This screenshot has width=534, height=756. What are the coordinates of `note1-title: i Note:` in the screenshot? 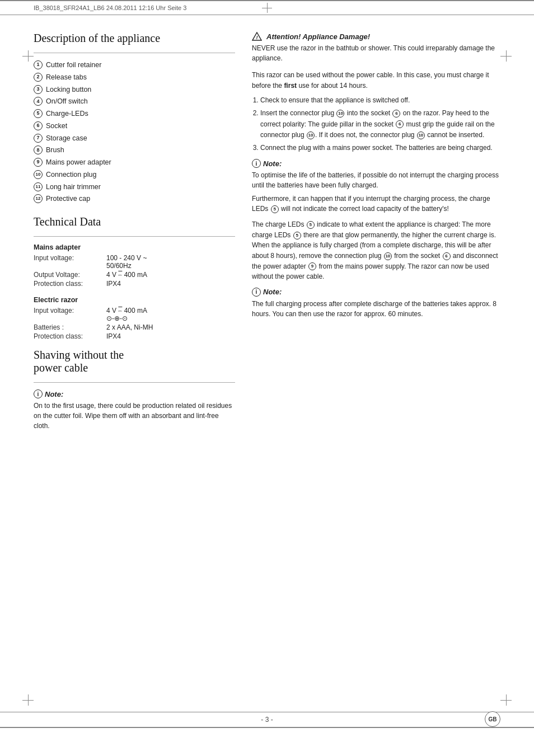 It's located at (134, 394).